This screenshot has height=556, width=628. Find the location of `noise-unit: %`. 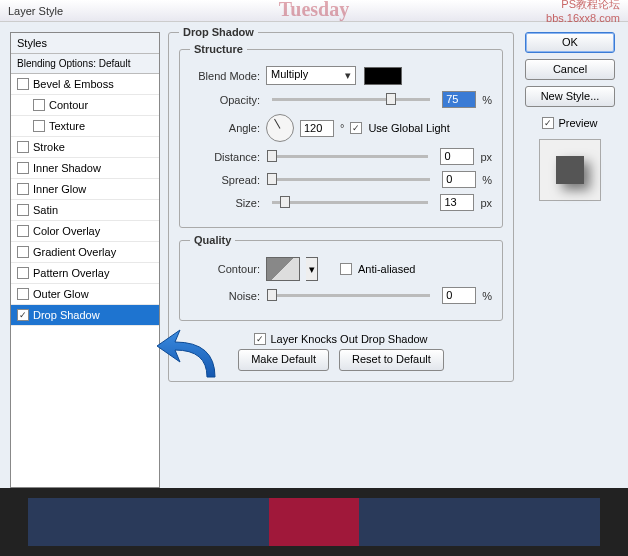

noise-unit: % is located at coordinates (487, 296).